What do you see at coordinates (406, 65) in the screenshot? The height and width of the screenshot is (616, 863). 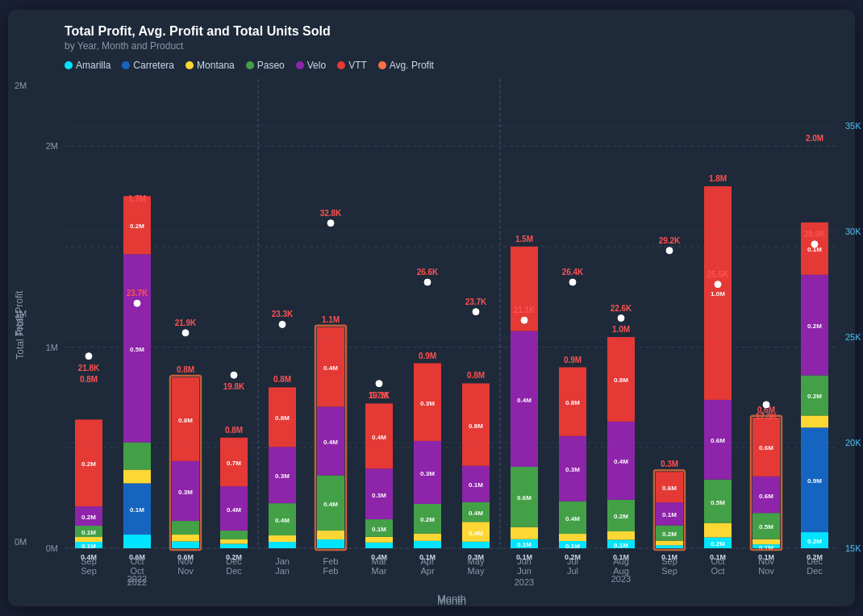 I see `legend-item-avg. profit: Avg. Profit` at bounding box center [406, 65].